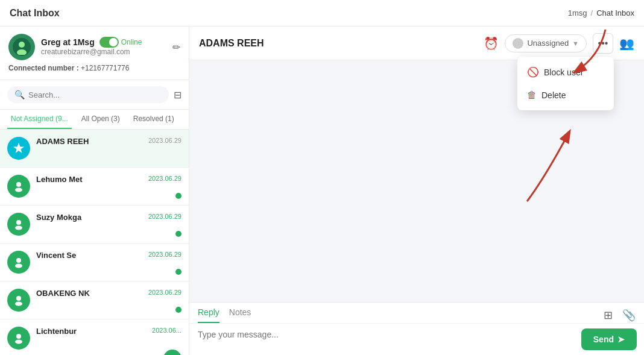 The height and width of the screenshot is (355, 644). I want to click on dropdown-menu: 🚫 Block user 🗑 Delete, so click(566, 83).